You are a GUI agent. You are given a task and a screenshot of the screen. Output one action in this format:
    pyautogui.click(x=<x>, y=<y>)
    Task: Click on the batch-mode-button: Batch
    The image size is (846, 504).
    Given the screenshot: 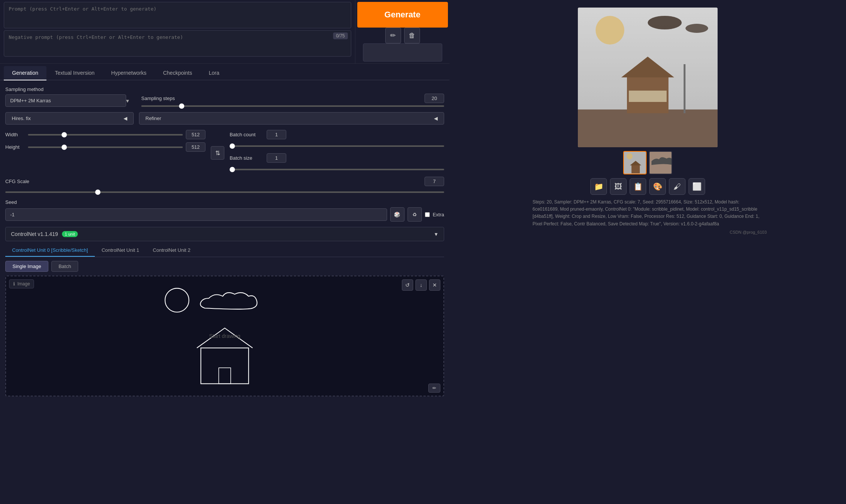 What is the action you would take?
    pyautogui.click(x=65, y=267)
    